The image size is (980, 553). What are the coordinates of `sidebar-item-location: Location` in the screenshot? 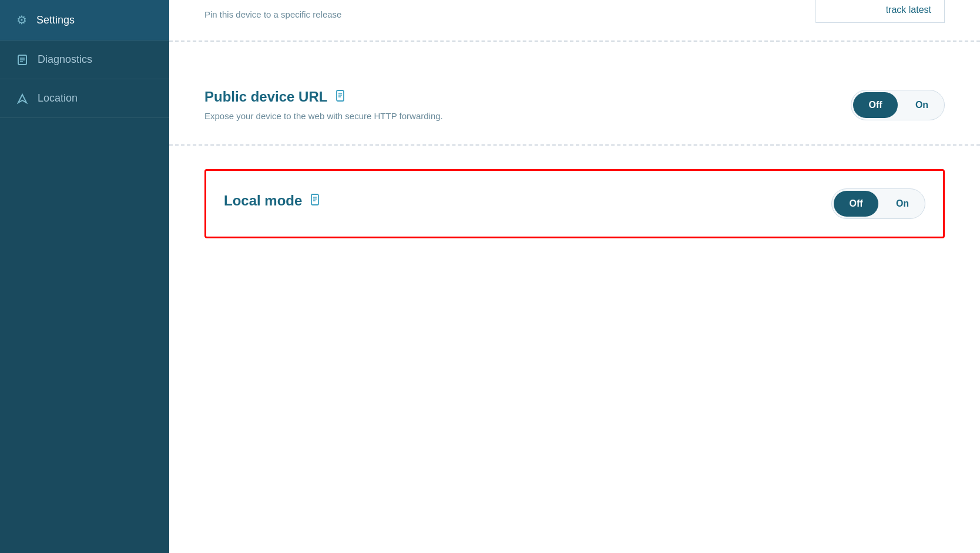 It's located at (85, 99).